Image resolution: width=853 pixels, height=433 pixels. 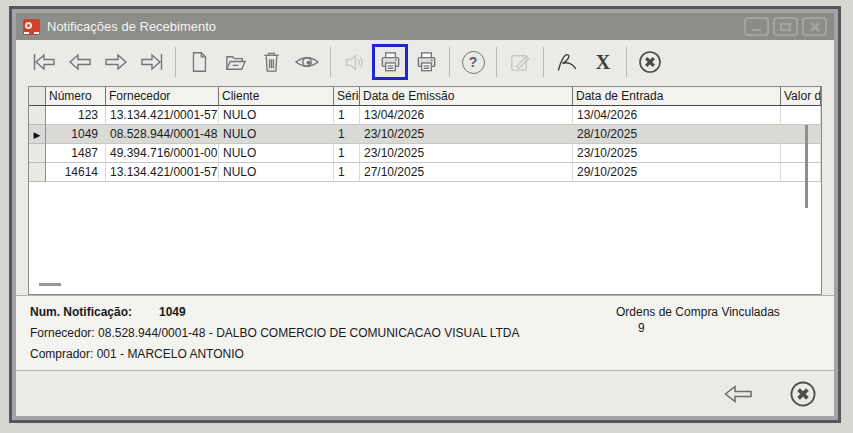 What do you see at coordinates (520, 62) in the screenshot?
I see `edit-icon` at bounding box center [520, 62].